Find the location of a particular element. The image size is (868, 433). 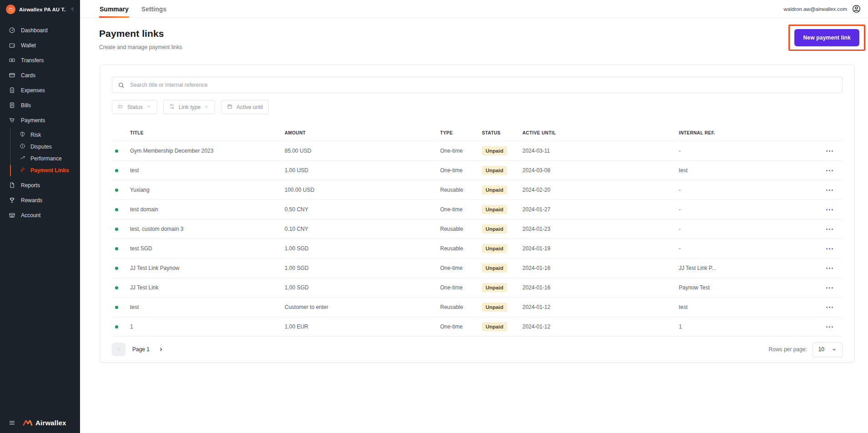

table-row: Gym Membership December 202385.00 USDOne… is located at coordinates (477, 151).